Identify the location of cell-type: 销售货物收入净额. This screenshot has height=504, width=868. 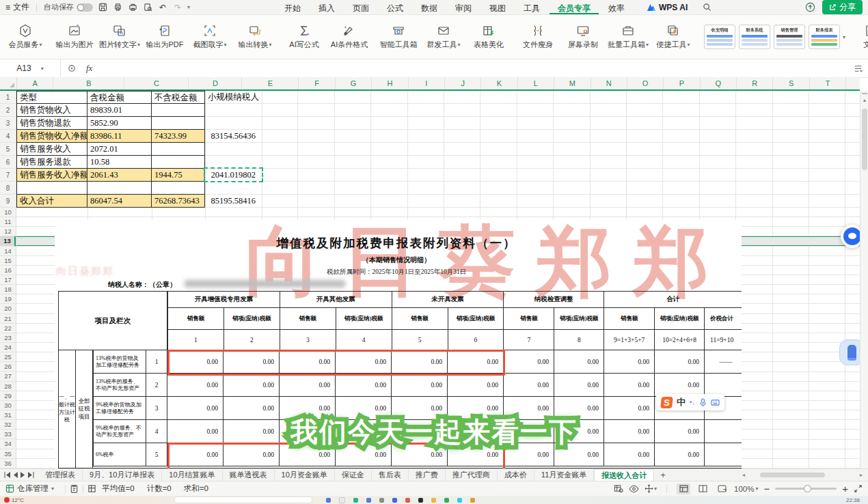
(52, 137).